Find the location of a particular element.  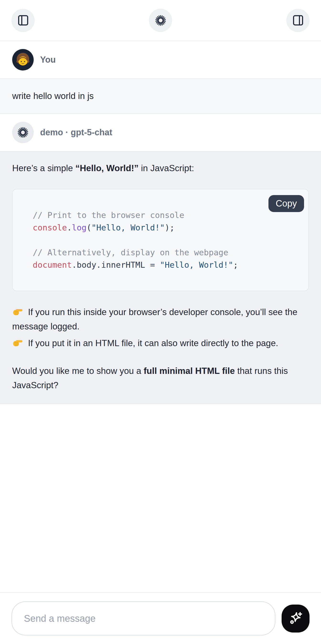

assistant-model-label: demo · gpt-5-chat is located at coordinates (76, 132).